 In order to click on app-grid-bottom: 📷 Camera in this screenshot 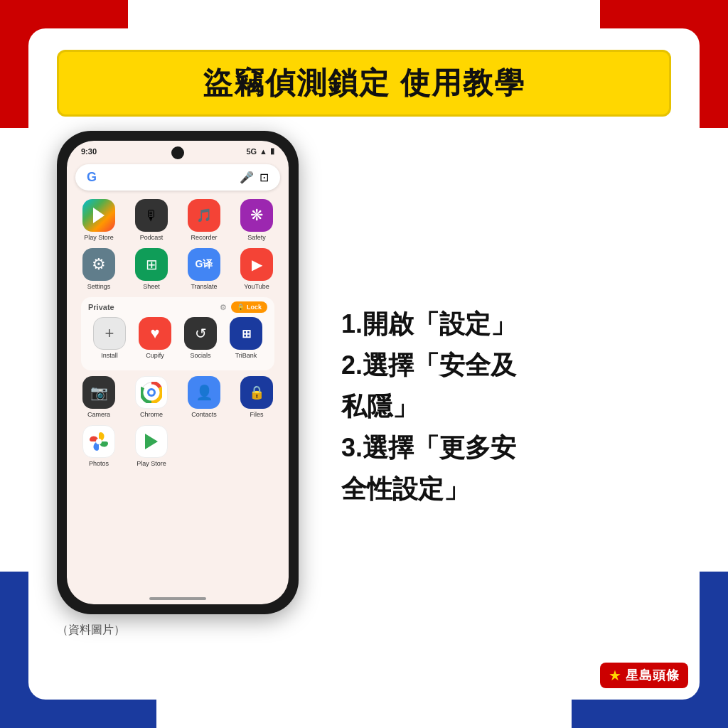, I will do `click(178, 397)`.